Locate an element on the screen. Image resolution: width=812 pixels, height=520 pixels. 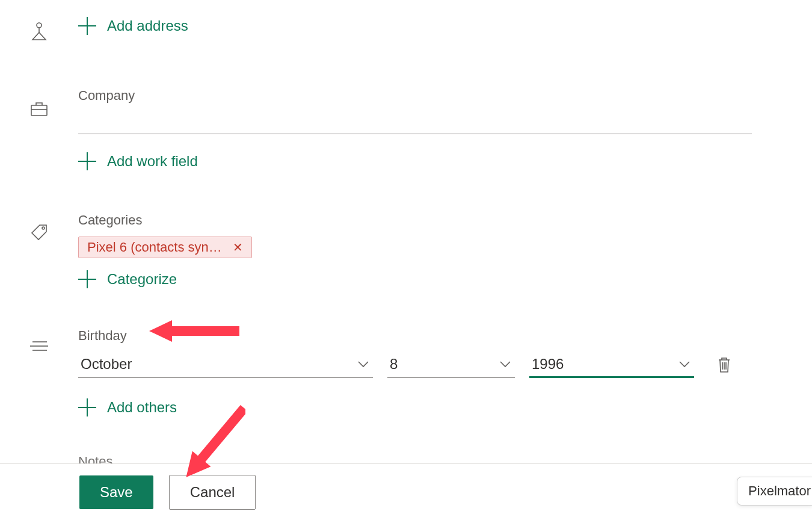
add-address-button: Add address is located at coordinates (134, 26).